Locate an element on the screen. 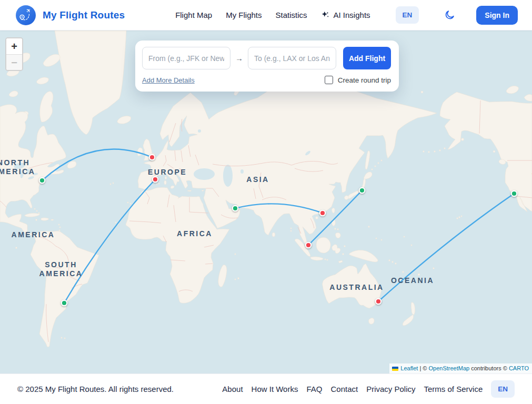 This screenshot has height=404, width=532. zoom-out-button: − is located at coordinates (14, 62).